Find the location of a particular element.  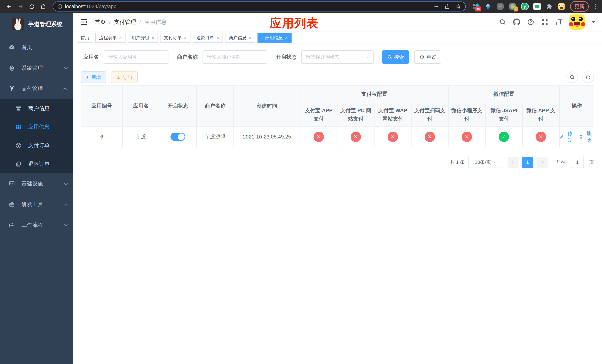

font-size-icon: TT is located at coordinates (559, 22).